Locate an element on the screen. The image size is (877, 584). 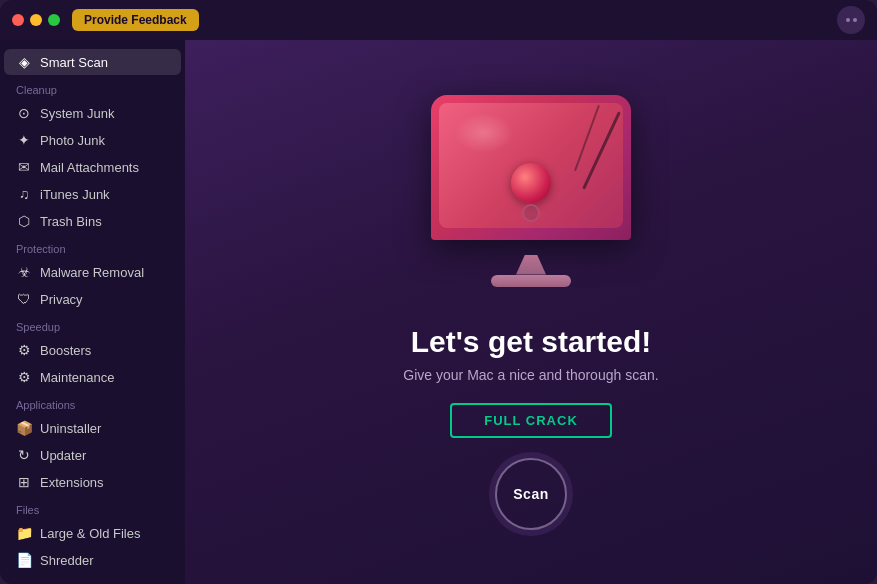
mac-monitor-body is located at coordinates (531, 168).